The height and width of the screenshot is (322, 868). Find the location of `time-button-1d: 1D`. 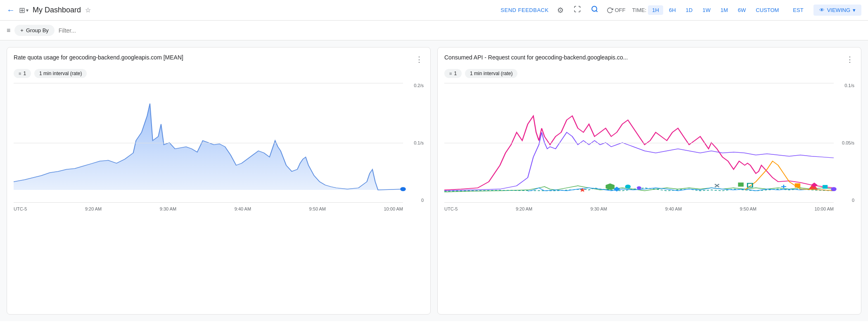

time-button-1d: 1D is located at coordinates (690, 10).